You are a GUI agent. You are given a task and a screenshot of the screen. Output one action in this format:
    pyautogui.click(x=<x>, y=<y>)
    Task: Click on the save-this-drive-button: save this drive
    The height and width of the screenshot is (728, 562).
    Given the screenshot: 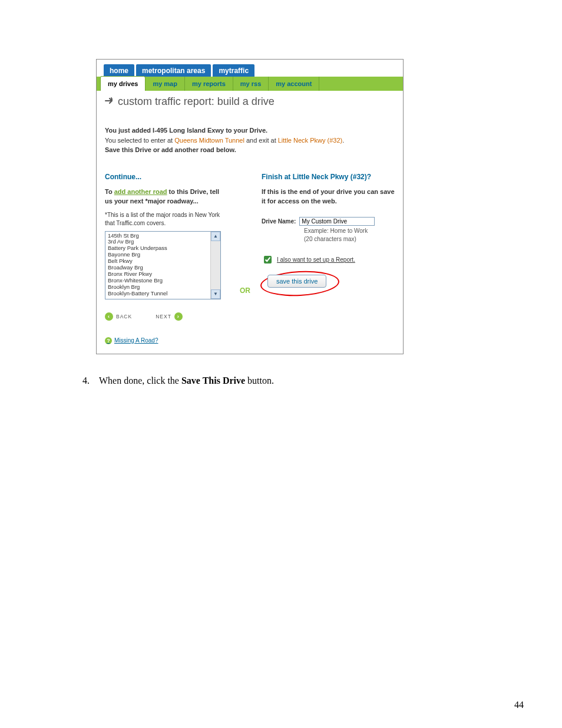 What is the action you would take?
    pyautogui.click(x=297, y=281)
    